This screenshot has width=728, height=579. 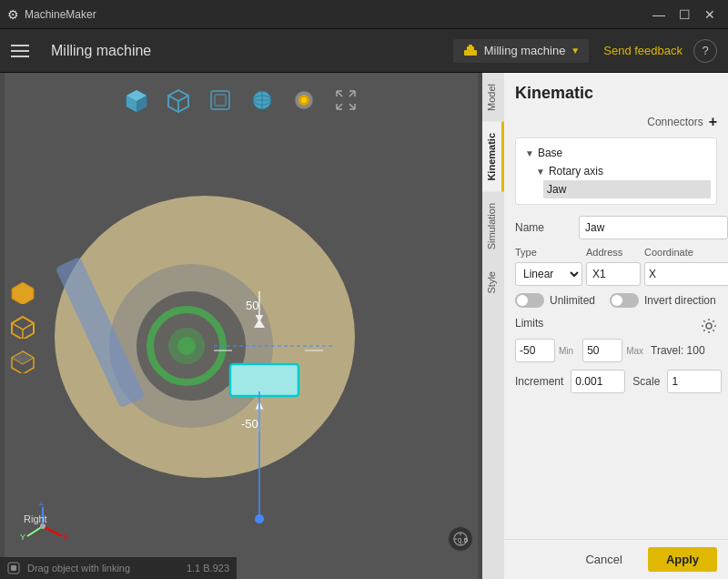 What do you see at coordinates (572, 300) in the screenshot?
I see `unlimited-label: Unlimited` at bounding box center [572, 300].